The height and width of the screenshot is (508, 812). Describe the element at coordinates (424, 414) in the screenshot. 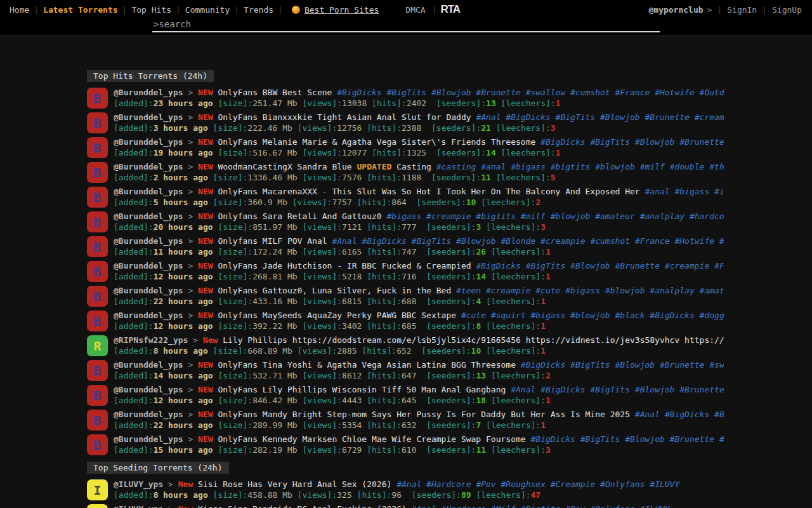

I see `torrent-title: OnlyFans Mandy Bright Step-mom Says Her …` at that location.